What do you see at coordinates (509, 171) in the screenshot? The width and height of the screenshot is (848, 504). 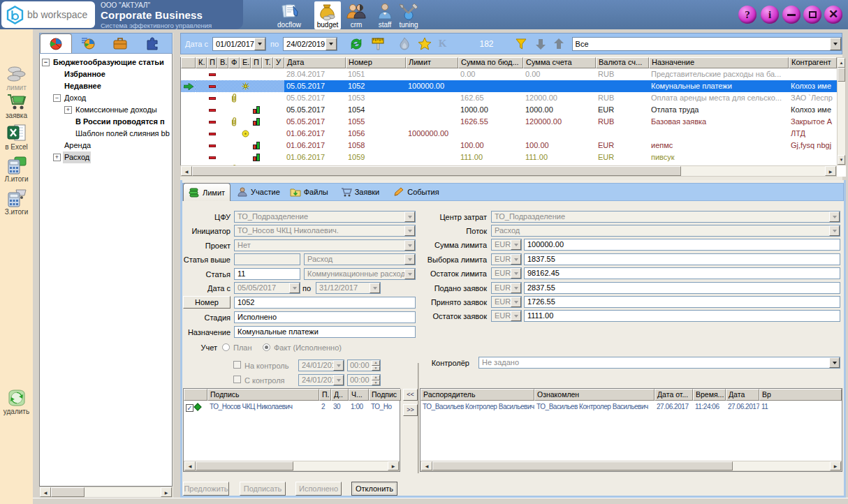 I see `grid-hscrollbar: ◀ ▶` at bounding box center [509, 171].